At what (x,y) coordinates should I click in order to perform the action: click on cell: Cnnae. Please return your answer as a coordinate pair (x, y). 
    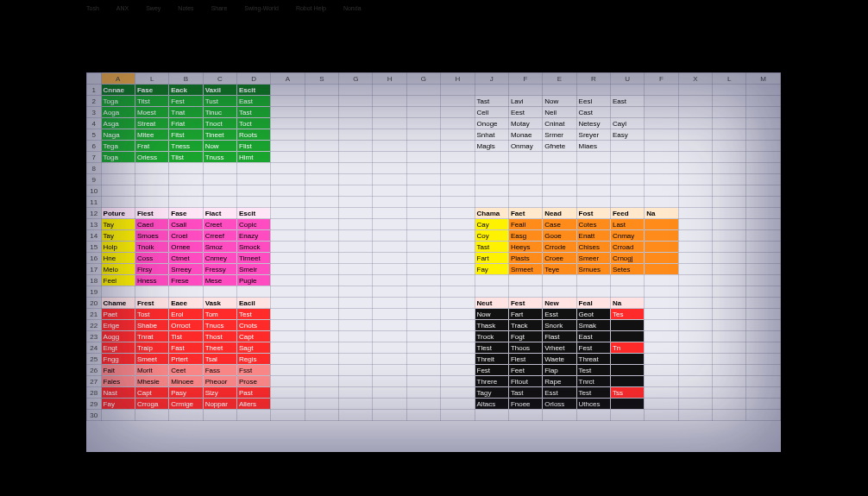
    Looking at the image, I should click on (117, 90).